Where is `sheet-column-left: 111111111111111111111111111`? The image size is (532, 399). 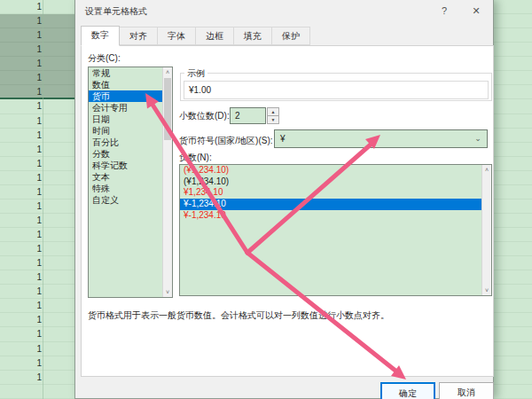 sheet-column-left: 111111111111111111111111111 is located at coordinates (37, 200).